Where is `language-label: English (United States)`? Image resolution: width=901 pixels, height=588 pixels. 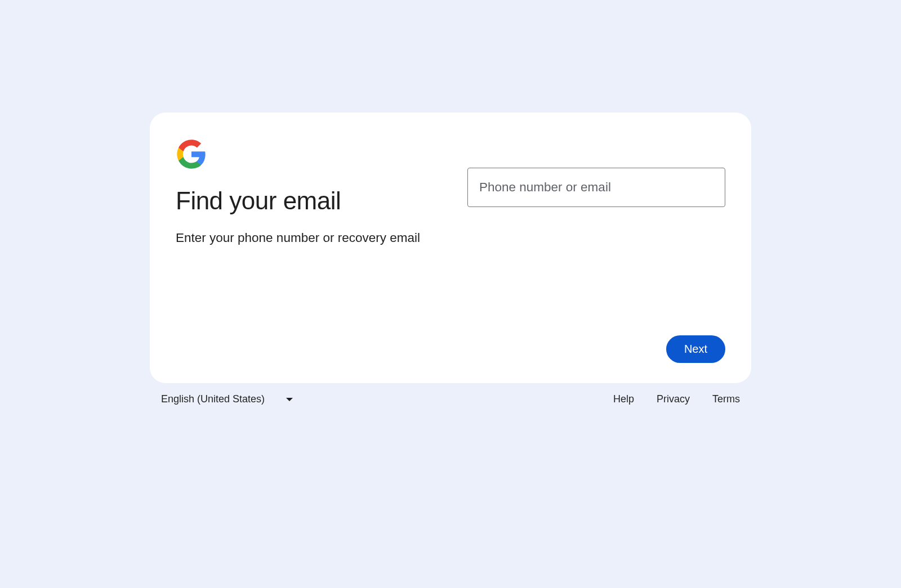 language-label: English (United States) is located at coordinates (213, 400).